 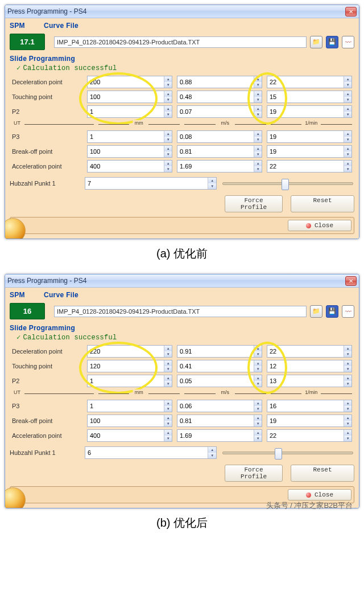 What do you see at coordinates (182, 436) in the screenshot?
I see `accel-row: Acceleration point ▲▼ ▲▼ ▲▼` at bounding box center [182, 436].